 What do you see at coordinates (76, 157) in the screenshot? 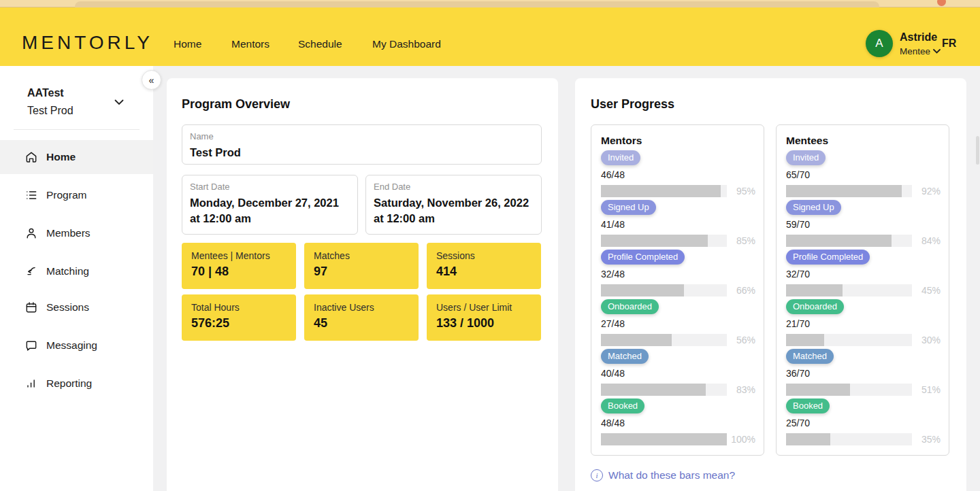
I see `sidebar-item-home: Home` at bounding box center [76, 157].